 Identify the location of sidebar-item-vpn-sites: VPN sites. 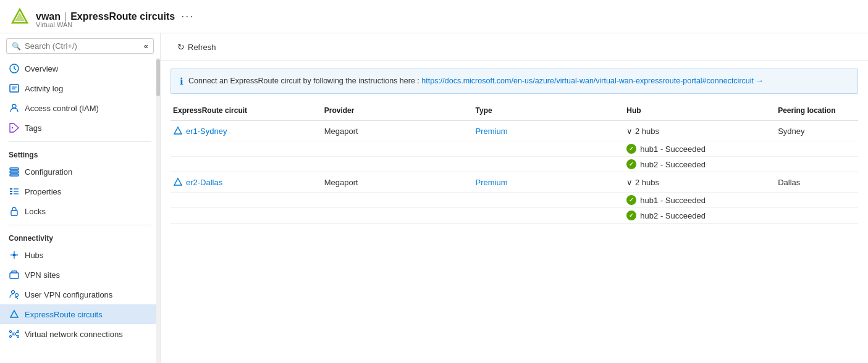
(80, 275).